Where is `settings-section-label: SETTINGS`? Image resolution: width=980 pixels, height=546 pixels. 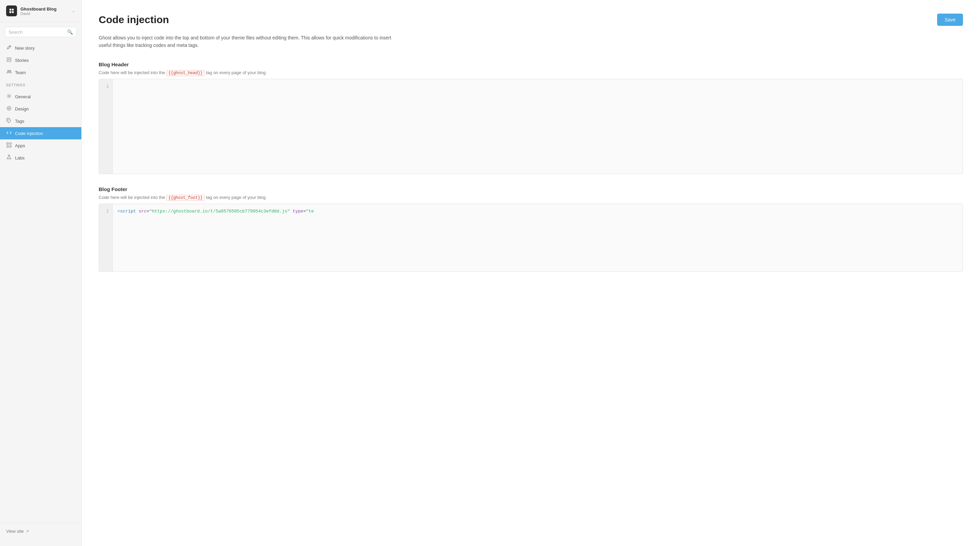 settings-section-label: SETTINGS is located at coordinates (41, 84).